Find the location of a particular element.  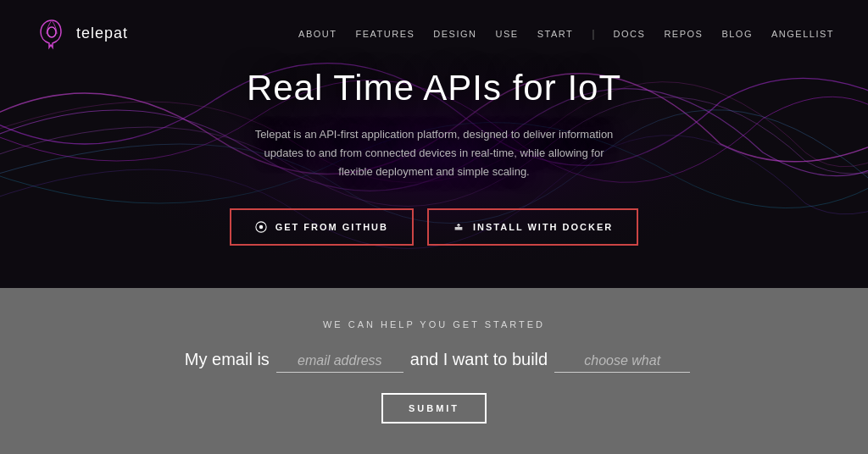

install-docker-button: INSTALL WITH DOCKER is located at coordinates (532, 227).